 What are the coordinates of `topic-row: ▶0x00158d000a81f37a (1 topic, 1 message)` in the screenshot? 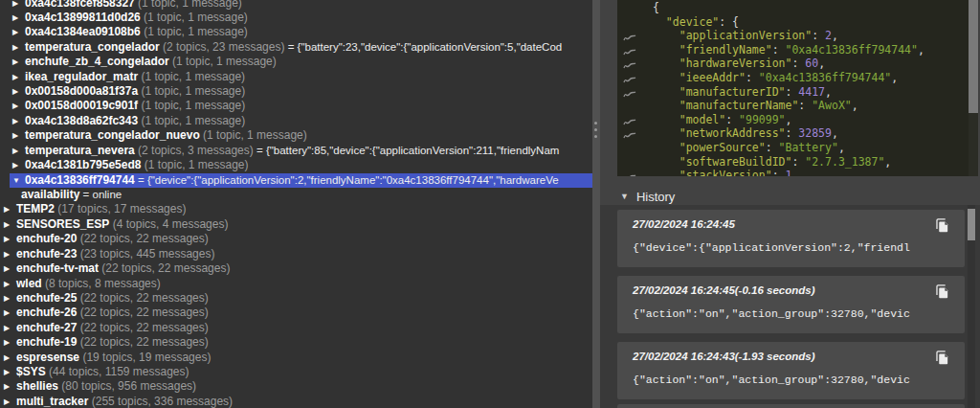 It's located at (297, 92).